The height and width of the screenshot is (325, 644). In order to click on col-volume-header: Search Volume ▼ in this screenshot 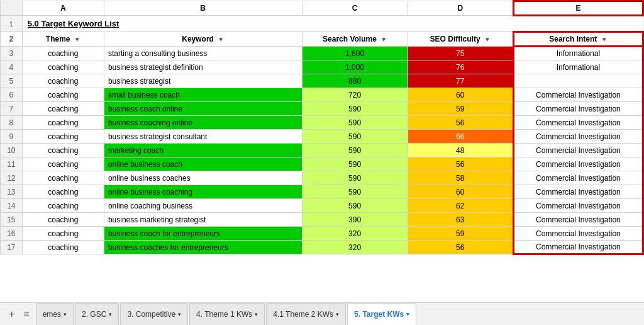, I will do `click(355, 39)`.